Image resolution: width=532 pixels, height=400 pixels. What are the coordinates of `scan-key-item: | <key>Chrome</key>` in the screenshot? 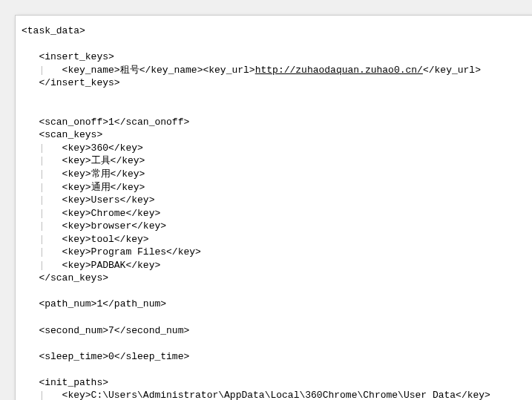 It's located at (277, 214).